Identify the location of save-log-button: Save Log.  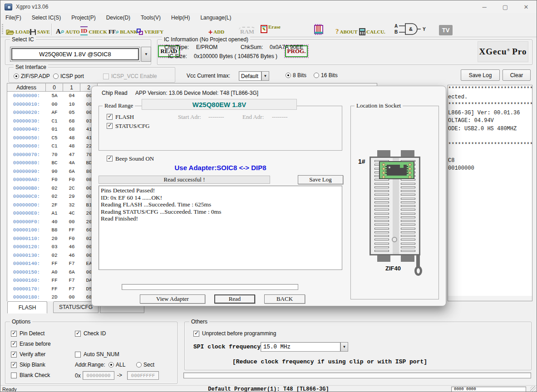
(480, 75).